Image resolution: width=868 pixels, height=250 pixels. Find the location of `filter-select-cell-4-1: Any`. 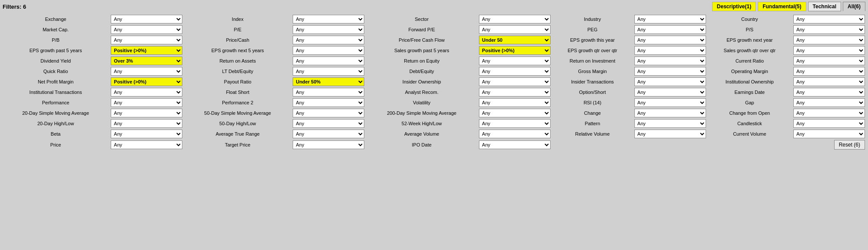

filter-select-cell-4-1: Any is located at coordinates (328, 61).